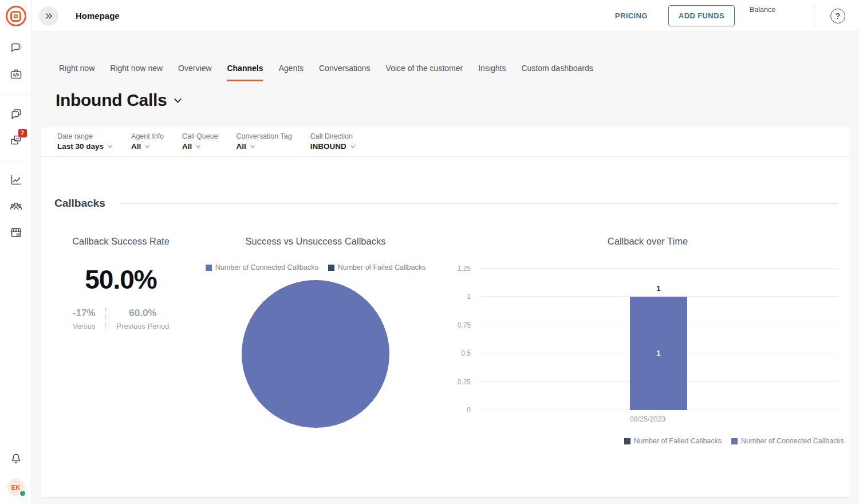 The width and height of the screenshot is (859, 504). I want to click on tab-overview: Overview, so click(195, 72).